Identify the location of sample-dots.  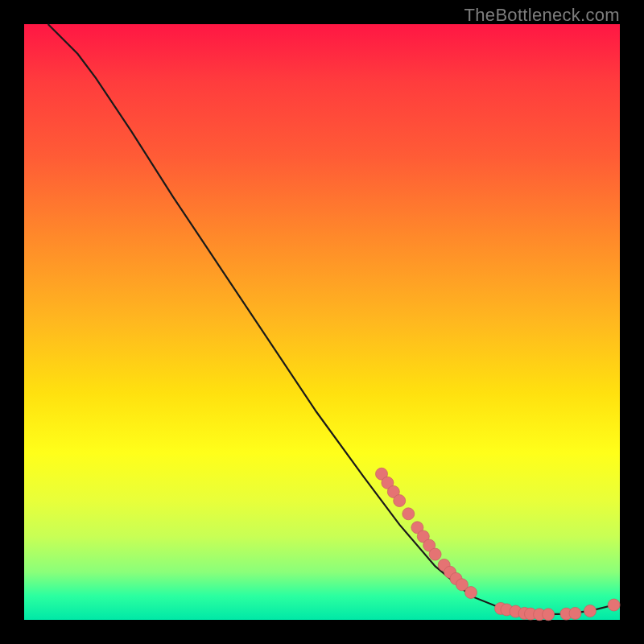
(498, 544).